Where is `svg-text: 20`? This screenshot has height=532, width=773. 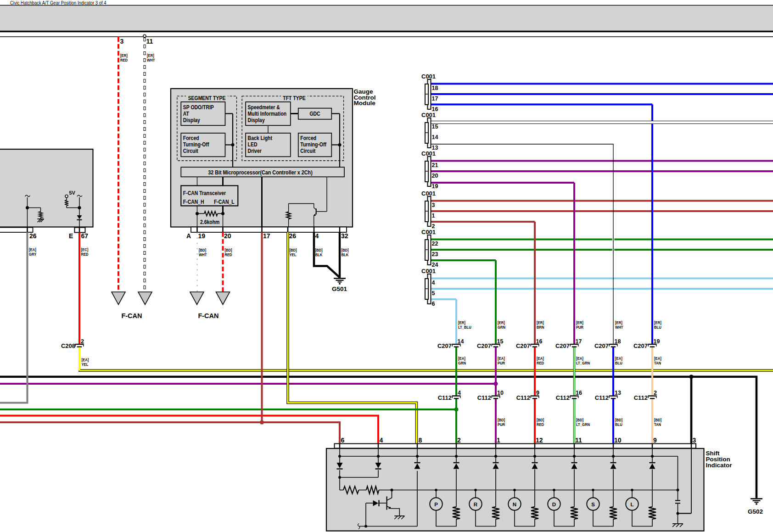 svg-text: 20 is located at coordinates (435, 176).